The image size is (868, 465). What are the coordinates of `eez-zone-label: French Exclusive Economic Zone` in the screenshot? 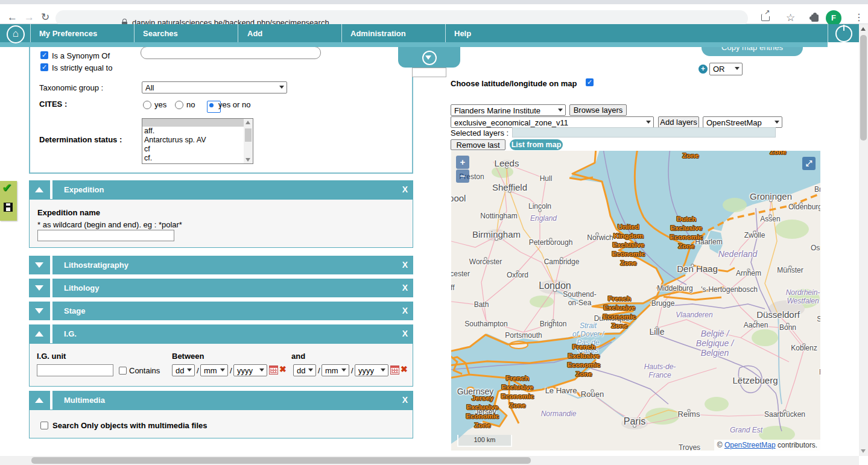 It's located at (518, 392).